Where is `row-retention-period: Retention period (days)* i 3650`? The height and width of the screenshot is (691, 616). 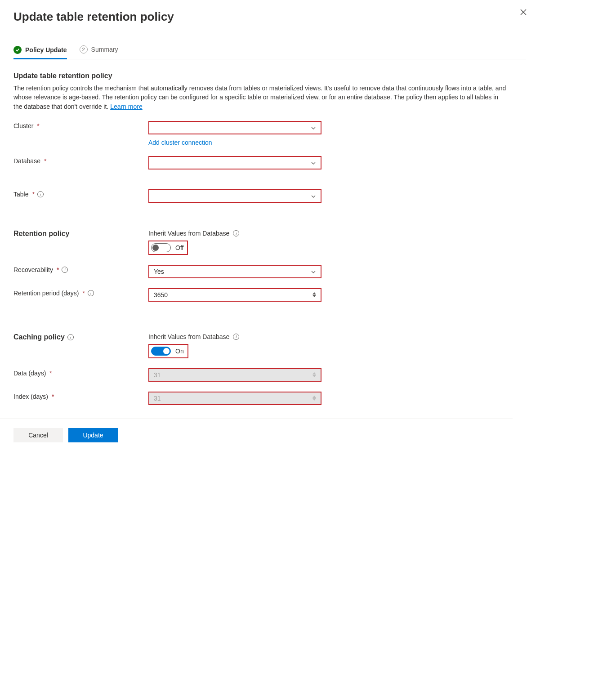
row-retention-period: Retention period (days)* i 3650 is located at coordinates (270, 295).